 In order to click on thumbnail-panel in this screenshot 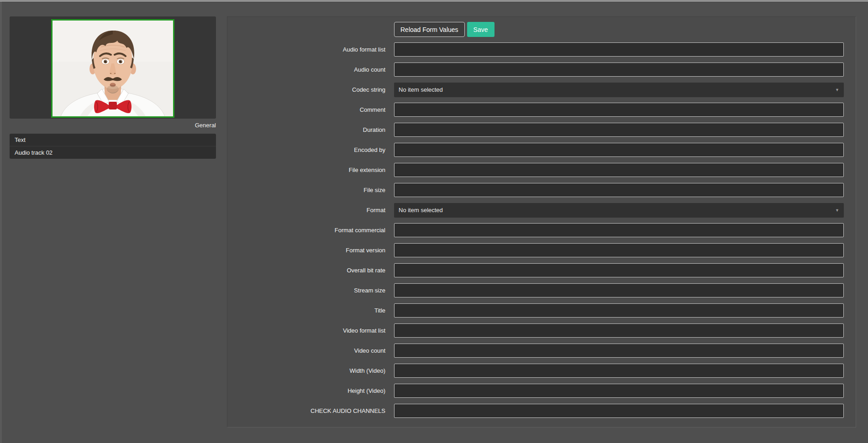, I will do `click(113, 68)`.